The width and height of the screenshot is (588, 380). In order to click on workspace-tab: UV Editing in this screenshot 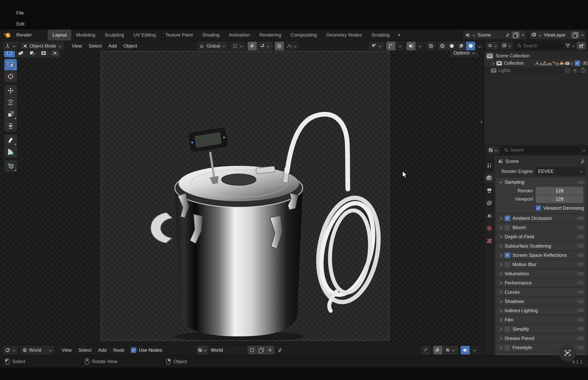, I will do `click(145, 35)`.